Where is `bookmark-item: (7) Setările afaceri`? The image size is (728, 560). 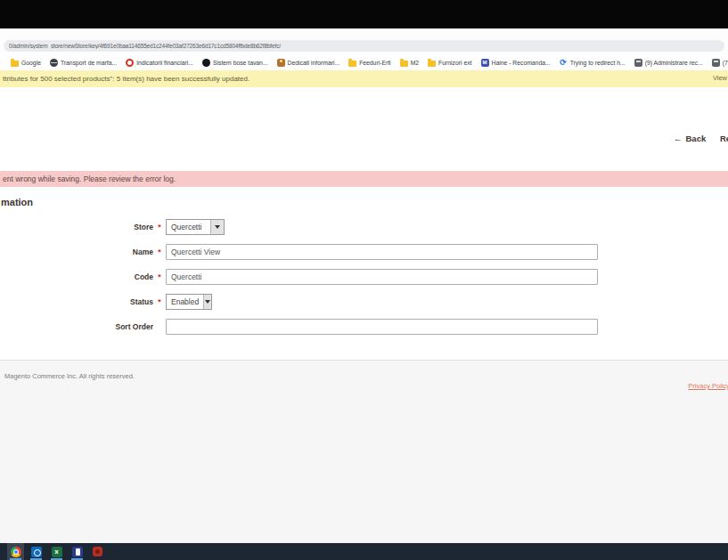
bookmark-item: (7) Setările afaceri is located at coordinates (720, 62).